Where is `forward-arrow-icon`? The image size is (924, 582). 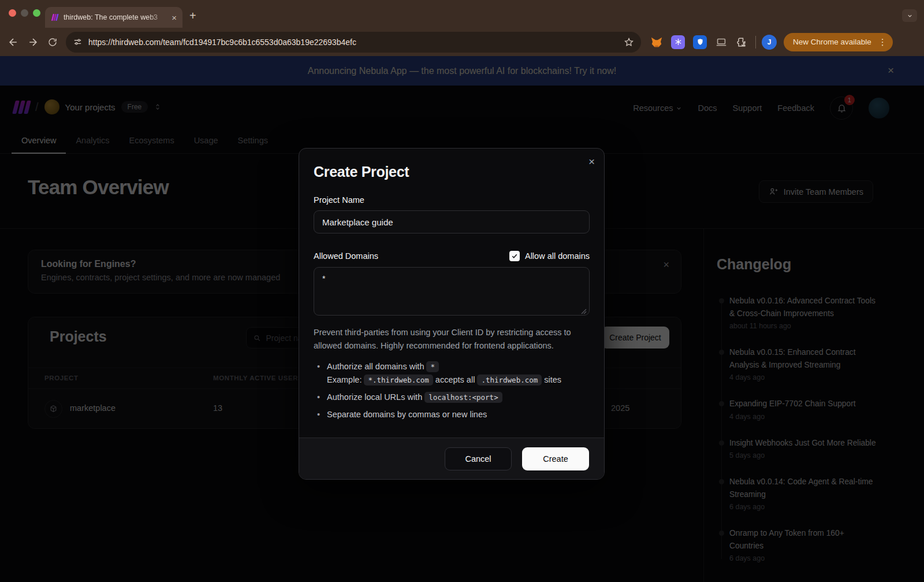
forward-arrow-icon is located at coordinates (33, 42).